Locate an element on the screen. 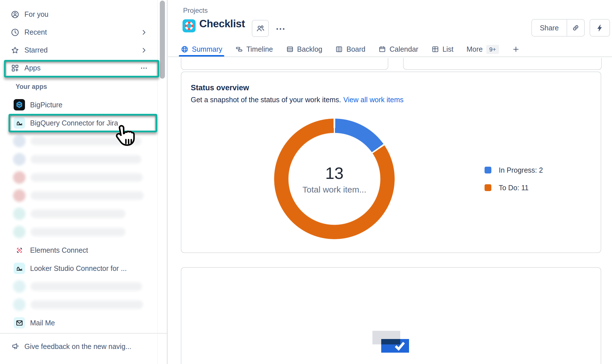 The image size is (612, 364). app-label: BigPicture is located at coordinates (46, 105).